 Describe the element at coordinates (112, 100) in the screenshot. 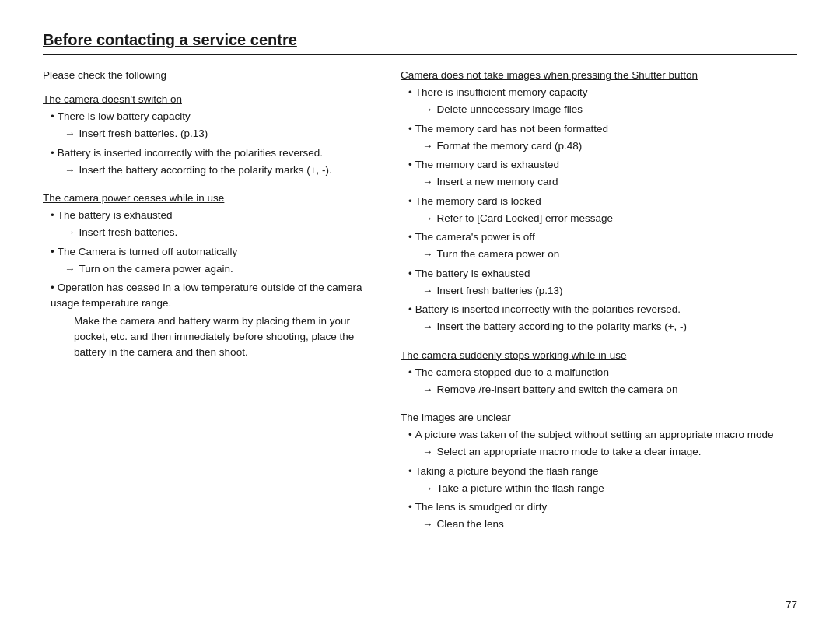

I see `section-title-switch: The camera doesn't switch on` at that location.